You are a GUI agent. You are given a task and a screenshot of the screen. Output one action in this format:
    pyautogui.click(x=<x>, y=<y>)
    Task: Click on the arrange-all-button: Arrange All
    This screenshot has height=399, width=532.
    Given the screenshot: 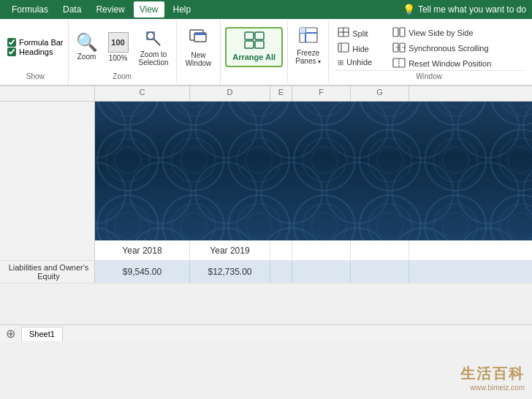 What is the action you would take?
    pyautogui.click(x=254, y=47)
    